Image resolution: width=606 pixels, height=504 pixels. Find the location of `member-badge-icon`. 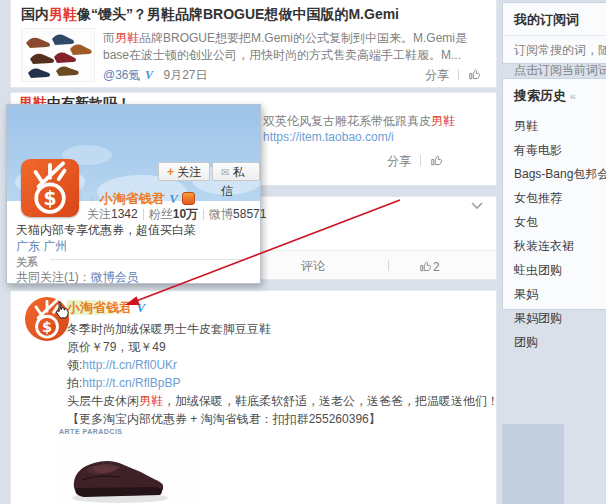

member-badge-icon is located at coordinates (188, 198).